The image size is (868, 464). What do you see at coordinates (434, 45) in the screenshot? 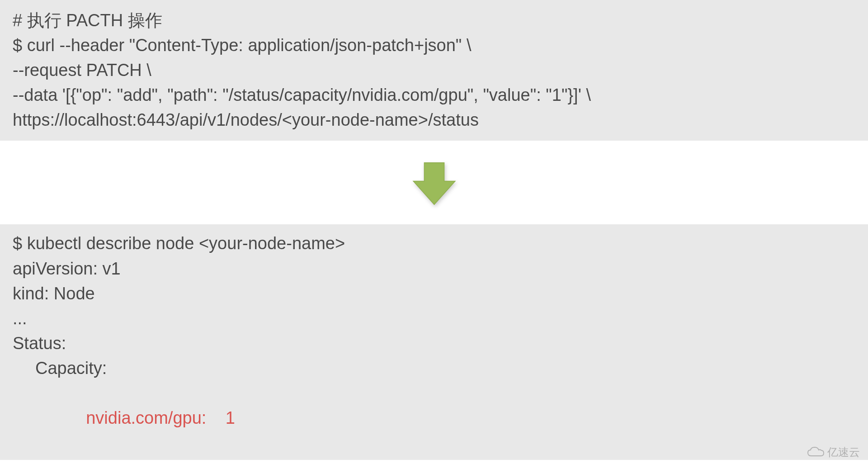
I see `code-line: $ curl --header "Content-Type: applicati…` at bounding box center [434, 45].